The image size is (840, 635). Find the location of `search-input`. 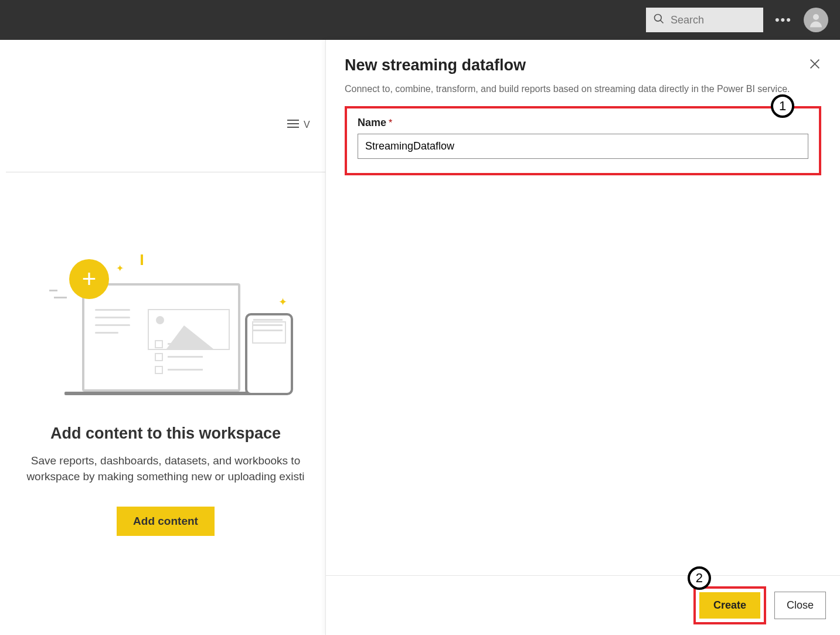

search-input is located at coordinates (713, 20).